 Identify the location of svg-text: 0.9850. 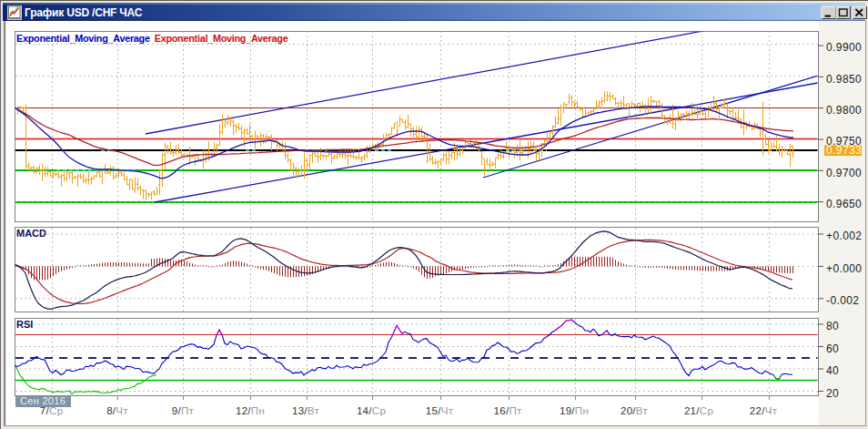
(844, 79).